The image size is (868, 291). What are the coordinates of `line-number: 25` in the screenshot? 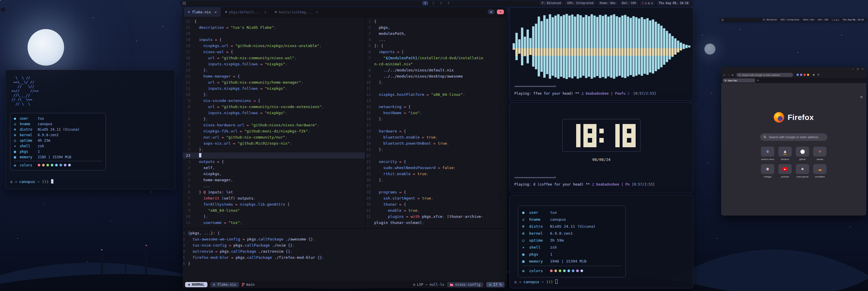 It's located at (370, 174).